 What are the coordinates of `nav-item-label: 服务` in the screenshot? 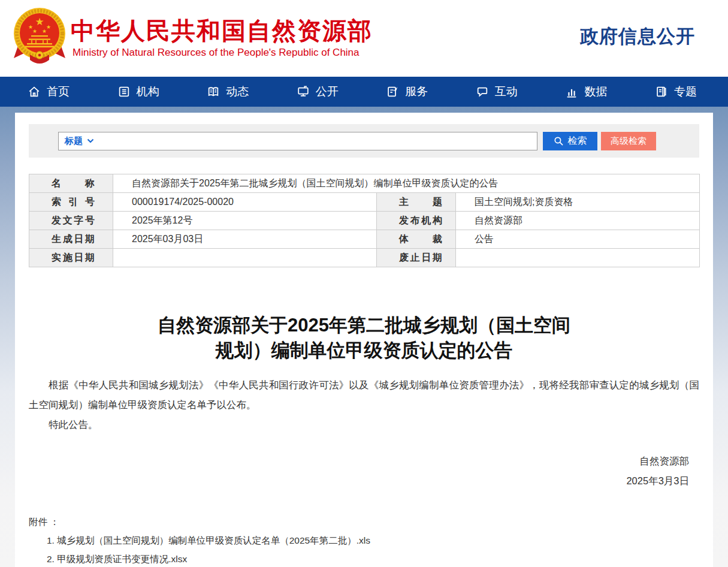 It's located at (416, 92).